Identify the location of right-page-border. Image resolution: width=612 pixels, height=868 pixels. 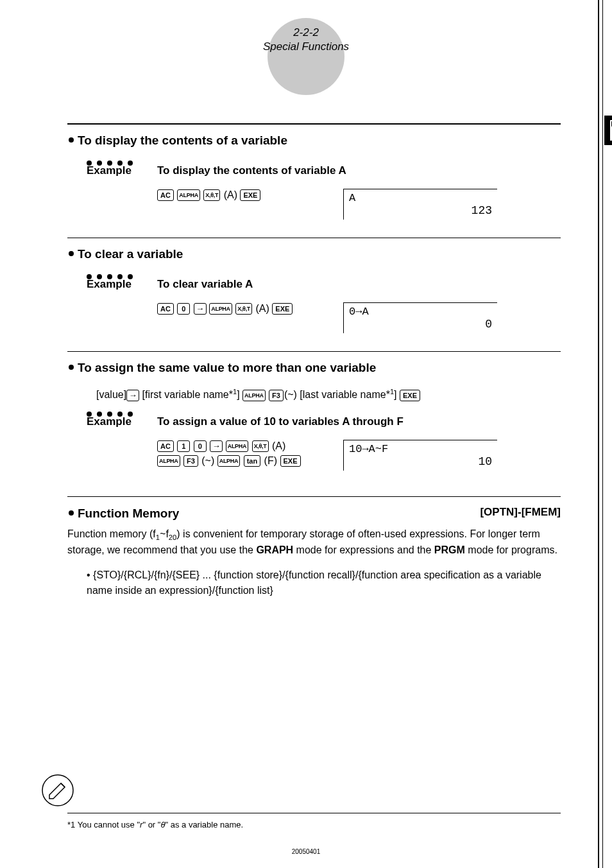
(599, 434).